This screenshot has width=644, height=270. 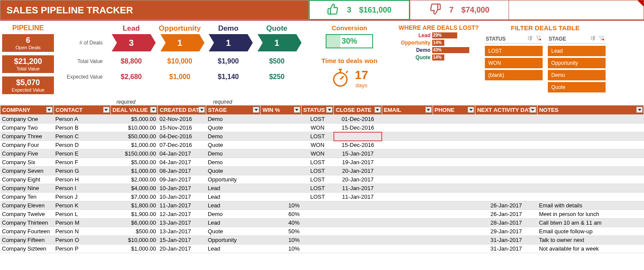 What do you see at coordinates (27, 214) in the screenshot?
I see `cell-company: Company Twelve` at bounding box center [27, 214].